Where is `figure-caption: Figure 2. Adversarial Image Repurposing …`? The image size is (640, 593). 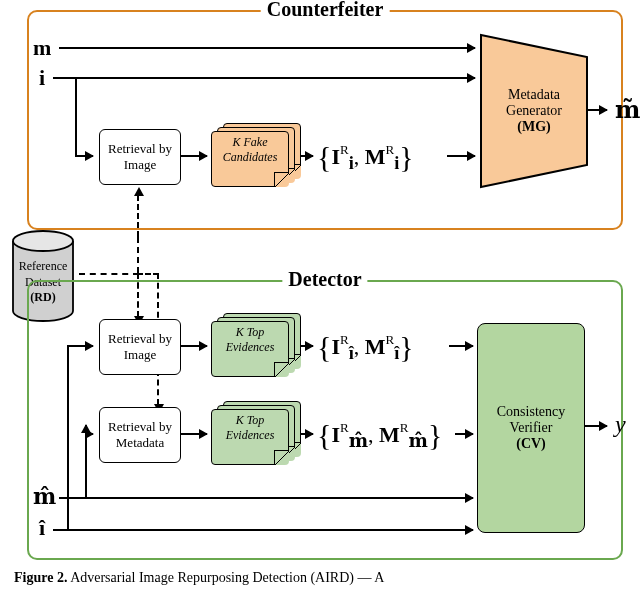
figure-caption: Figure 2. Adversarial Image Repurposing … is located at coordinates (199, 578).